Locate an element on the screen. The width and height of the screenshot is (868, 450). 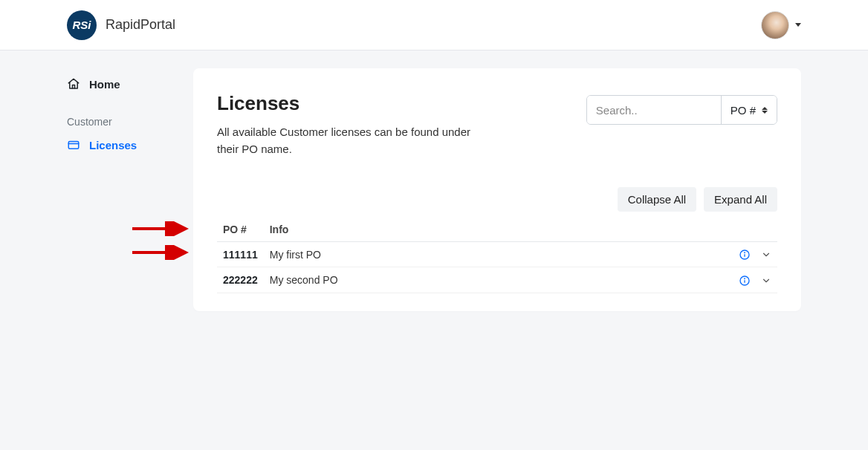
search-filter-select: PO # is located at coordinates (749, 110).